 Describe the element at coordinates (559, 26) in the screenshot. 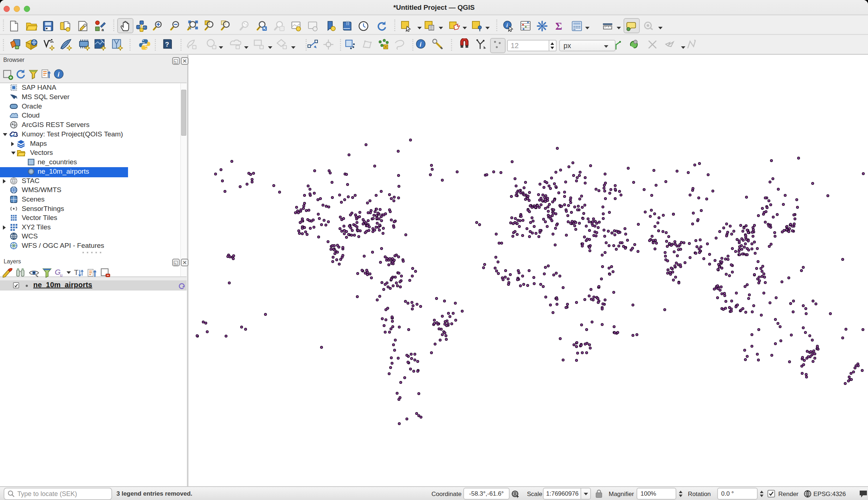

I see `svg-text: Σ` at that location.